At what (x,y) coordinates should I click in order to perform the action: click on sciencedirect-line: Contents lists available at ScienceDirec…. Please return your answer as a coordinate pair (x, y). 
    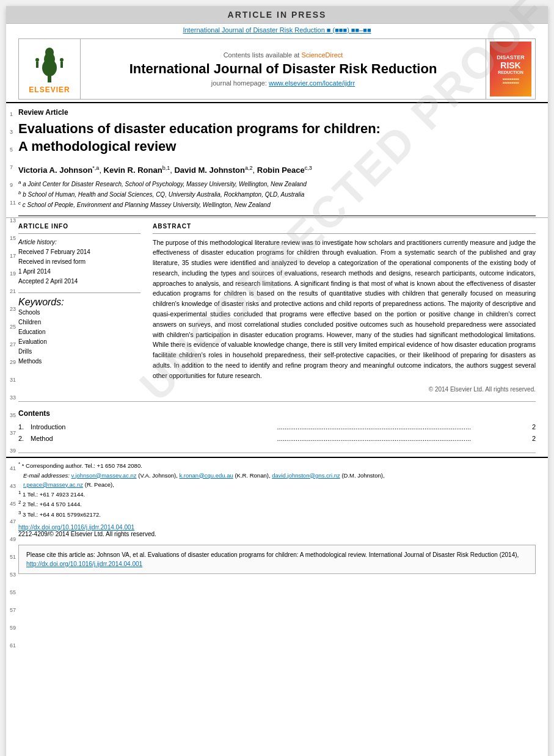
    Looking at the image, I should click on (283, 55).